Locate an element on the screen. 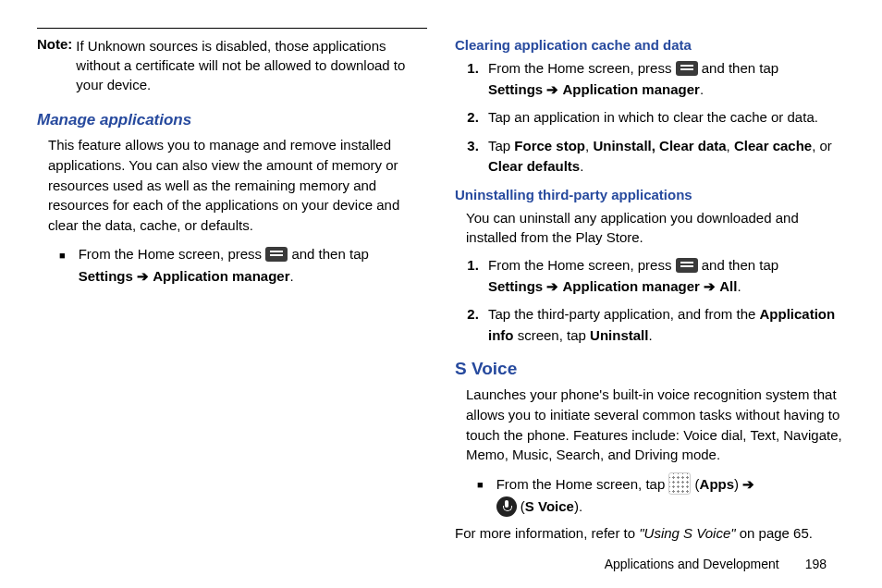 Image resolution: width=882 pixels, height=588 pixels. page-number: 198 is located at coordinates (815, 564).